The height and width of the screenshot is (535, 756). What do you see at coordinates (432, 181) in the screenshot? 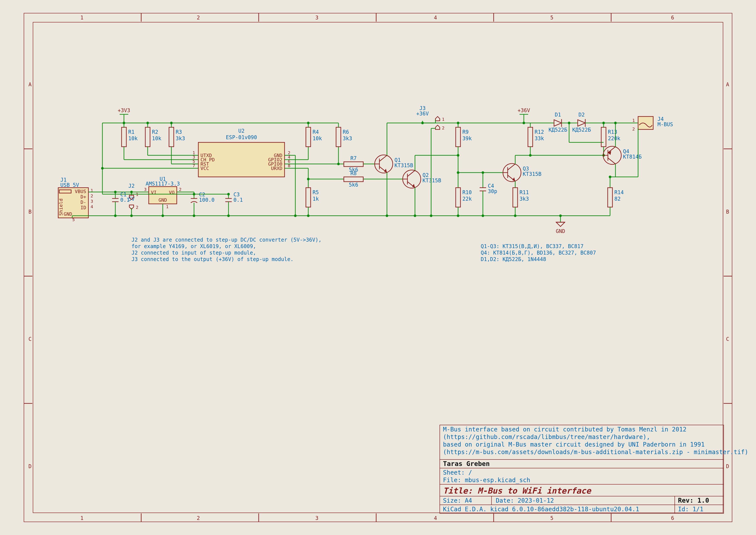
I see `q2-val: КТ315В` at bounding box center [432, 181].